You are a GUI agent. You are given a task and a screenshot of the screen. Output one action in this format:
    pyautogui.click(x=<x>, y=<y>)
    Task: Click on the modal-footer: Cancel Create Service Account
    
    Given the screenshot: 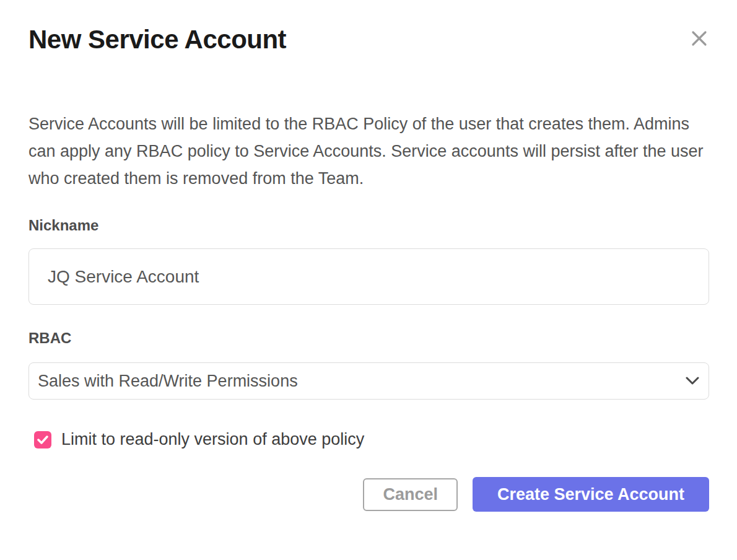 What is the action you would take?
    pyautogui.click(x=369, y=494)
    